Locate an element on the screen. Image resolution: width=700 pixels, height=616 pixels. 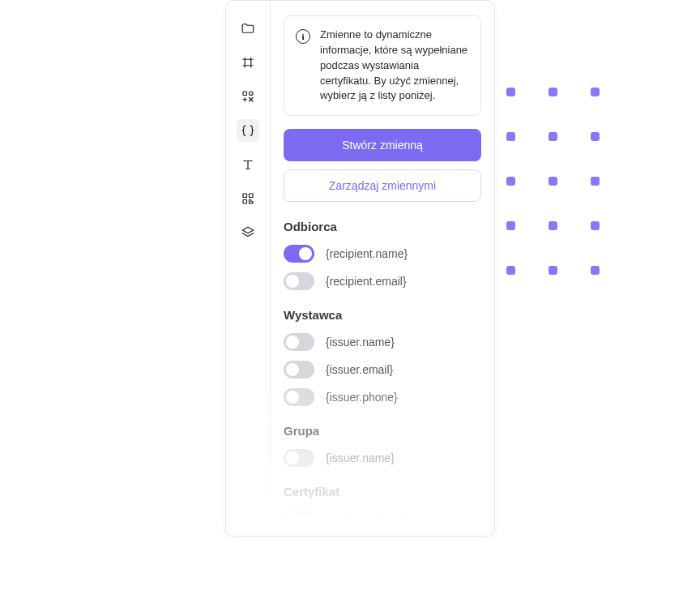
section-title: Odbiorca is located at coordinates (382, 227).